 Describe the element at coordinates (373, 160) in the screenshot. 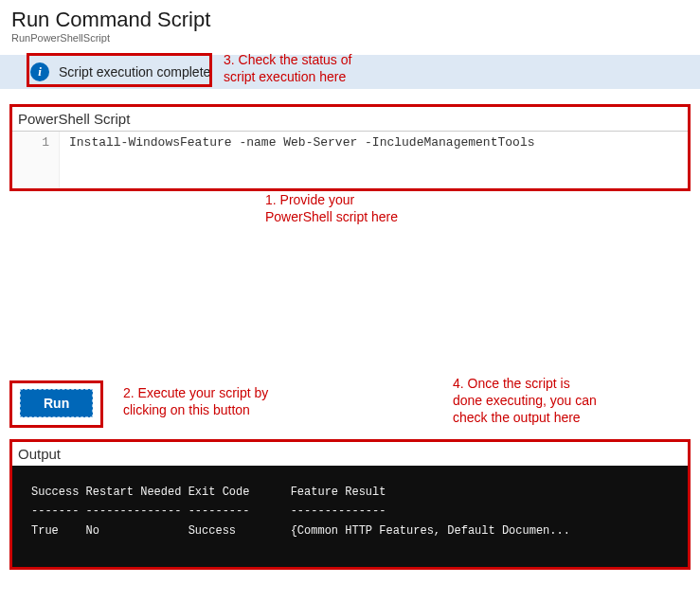

I see `code-content: Install-WindowsFeature -name Web-Server …` at that location.